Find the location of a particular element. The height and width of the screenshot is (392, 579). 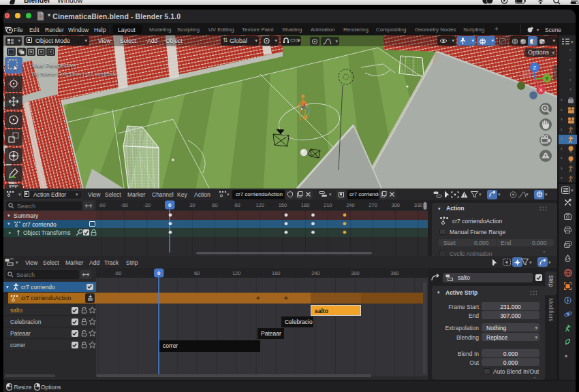

svg-text: 90 is located at coordinates (237, 206).